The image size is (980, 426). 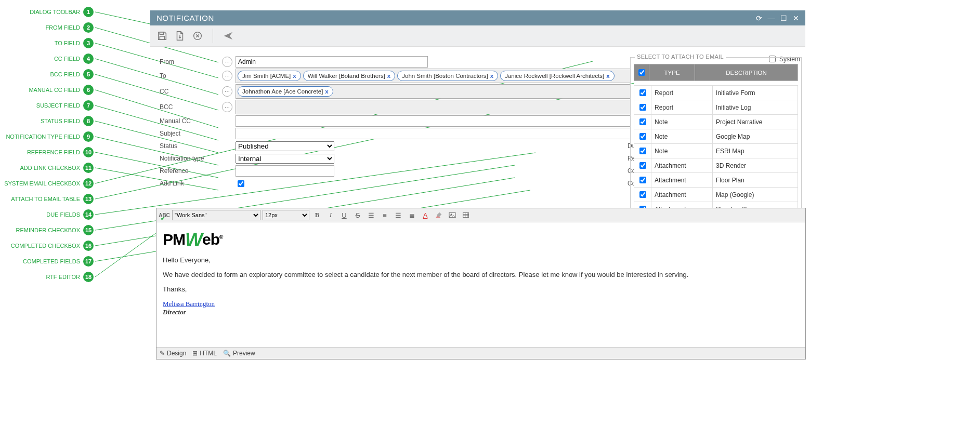 I want to click on font-select: "Work Sans", so click(x=216, y=215).